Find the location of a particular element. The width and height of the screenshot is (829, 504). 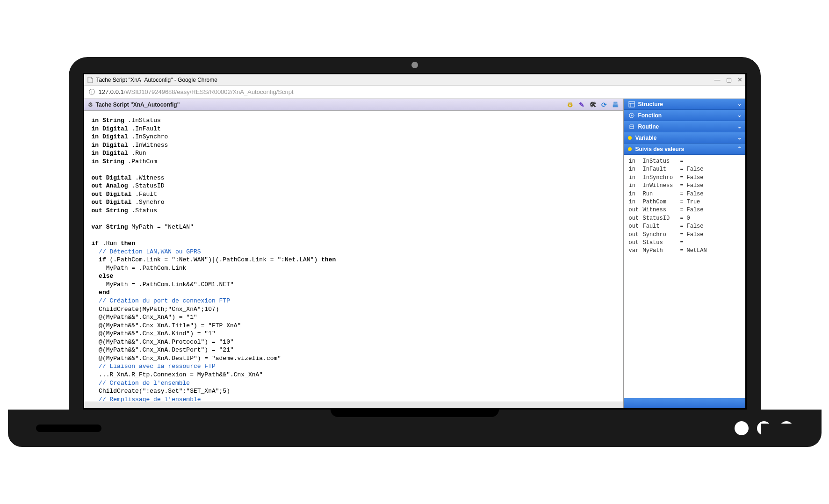

toolbar-refresh-icon: ⟳ is located at coordinates (604, 105).